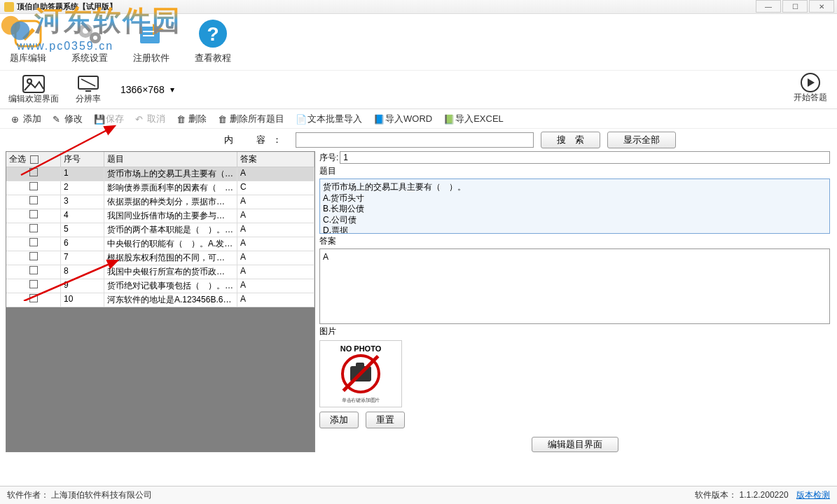 The width and height of the screenshot is (837, 504). I want to click on author-label: 软件作者：, so click(28, 495).